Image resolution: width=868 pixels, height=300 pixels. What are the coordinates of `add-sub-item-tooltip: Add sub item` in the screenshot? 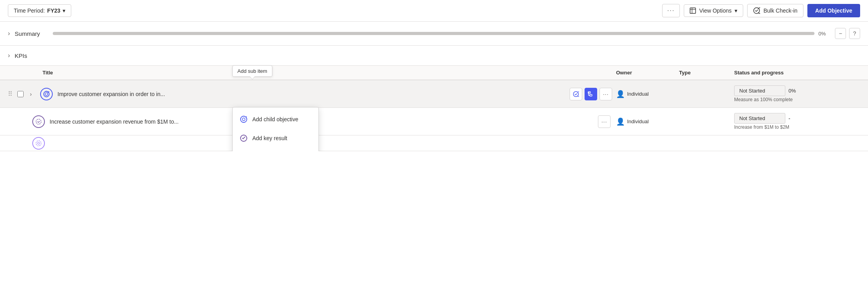 It's located at (252, 71).